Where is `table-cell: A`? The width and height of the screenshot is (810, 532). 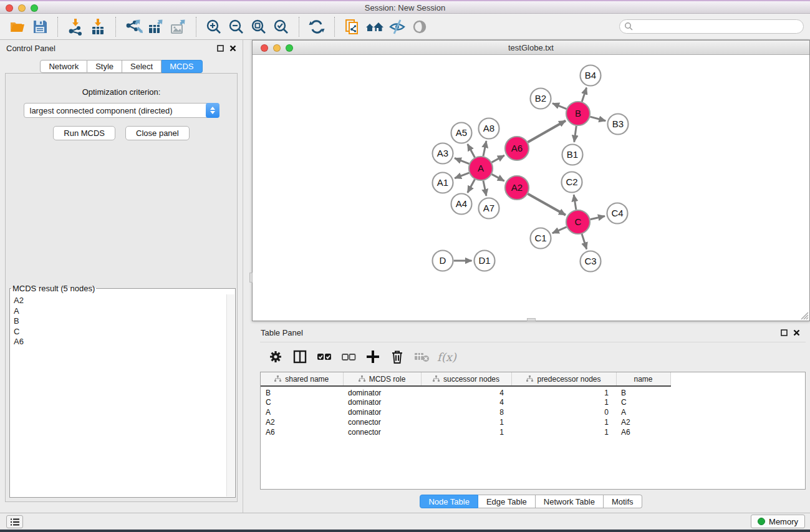
table-cell: A is located at coordinates (644, 412).